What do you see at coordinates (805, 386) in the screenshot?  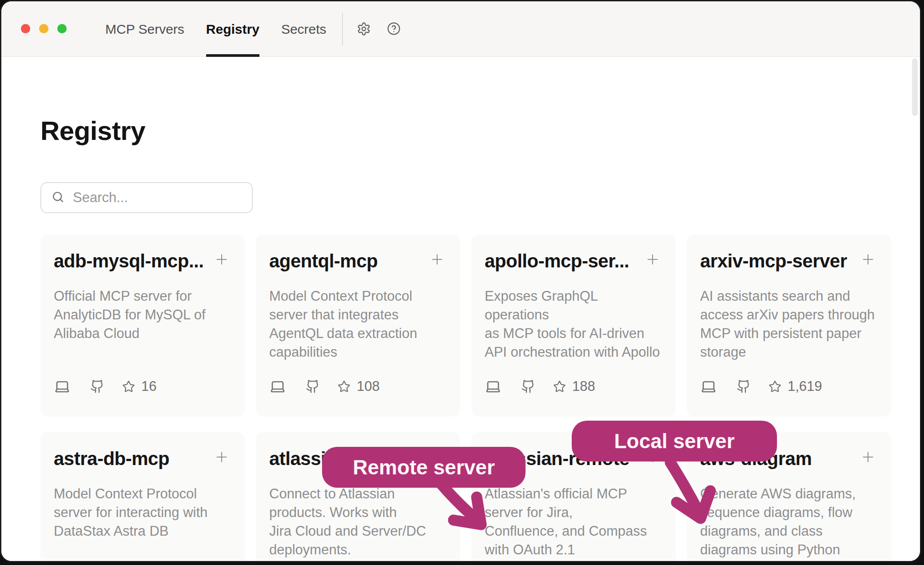 I see `star-count: 1,619` at bounding box center [805, 386].